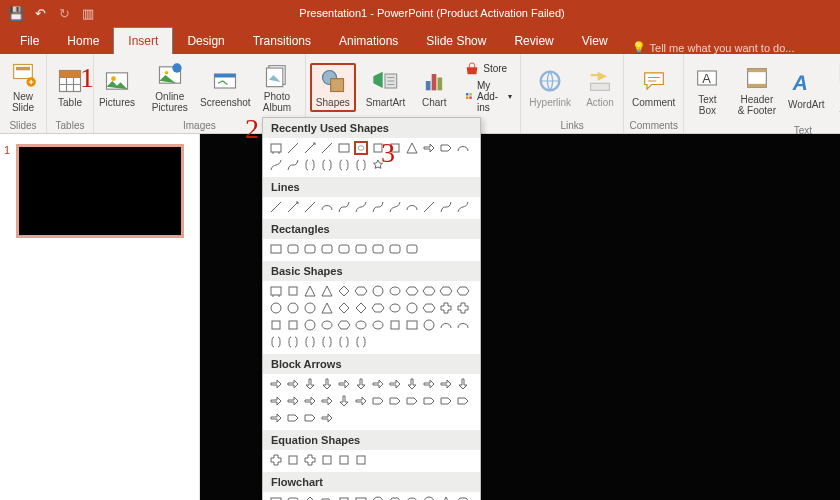  What do you see at coordinates (600, 88) in the screenshot?
I see `action-button: Action` at bounding box center [600, 88].